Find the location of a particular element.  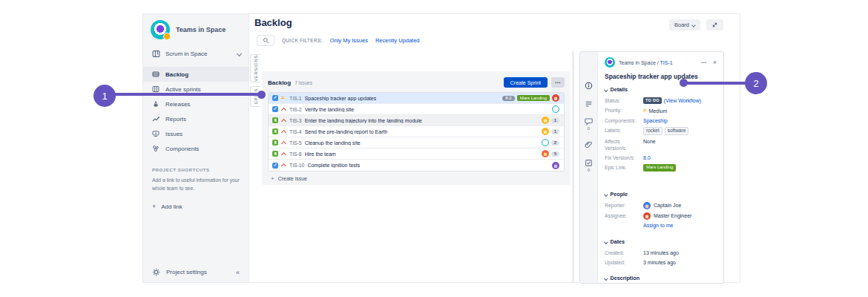

epic-link-chip: Mars Landing is located at coordinates (660, 168).